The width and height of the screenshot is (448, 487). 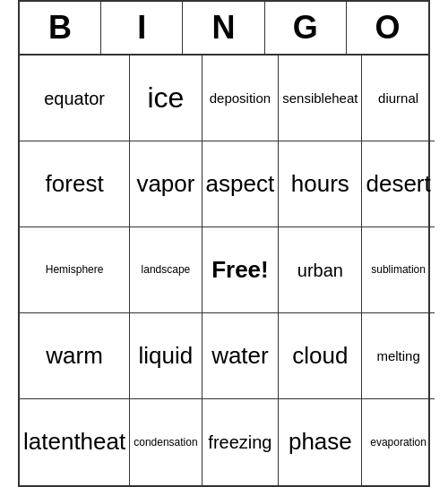 I want to click on bingo-cell: Hemisphere, so click(x=75, y=270).